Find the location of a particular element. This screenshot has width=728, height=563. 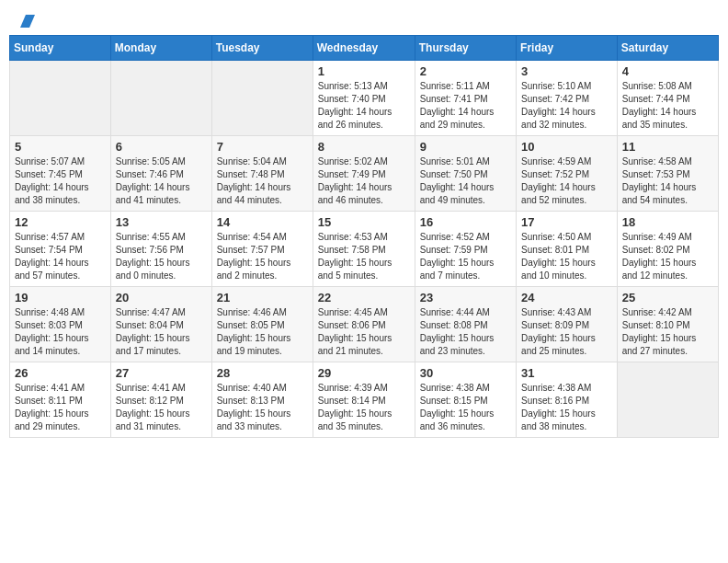

calendar-cell: 26Sunrise: 4:41 AM Sunset: 8:11 PM Dayli… is located at coordinates (61, 400).